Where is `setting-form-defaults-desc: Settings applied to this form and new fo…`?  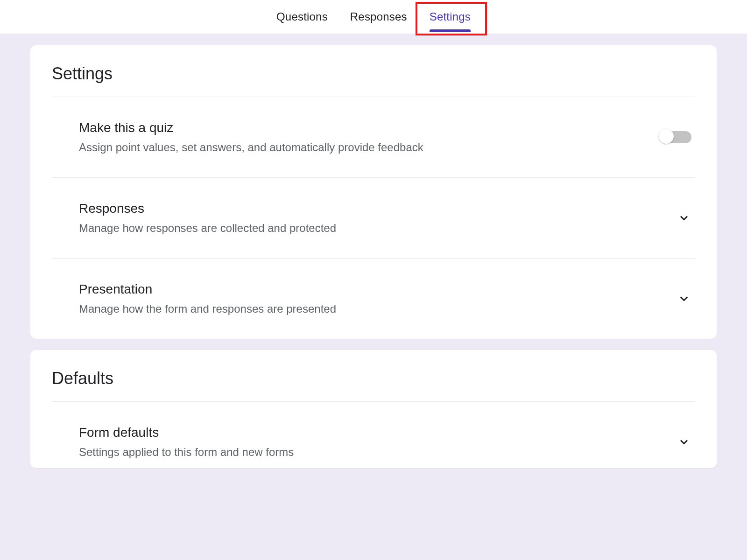
setting-form-defaults-desc: Settings applied to this form and new fo… is located at coordinates (378, 452).